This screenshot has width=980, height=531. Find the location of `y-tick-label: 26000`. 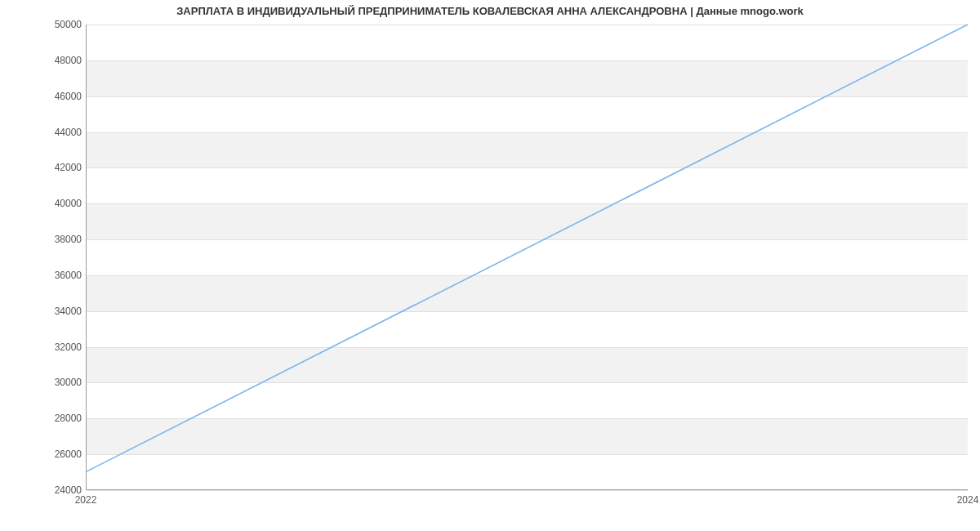

y-tick-label: 26000 is located at coordinates (45, 454).